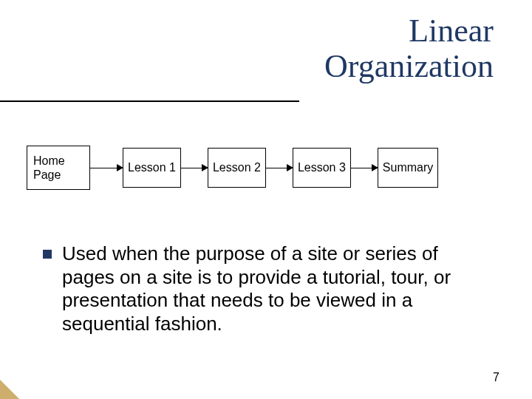 The height and width of the screenshot is (399, 532). I want to click on title-underline, so click(149, 101).